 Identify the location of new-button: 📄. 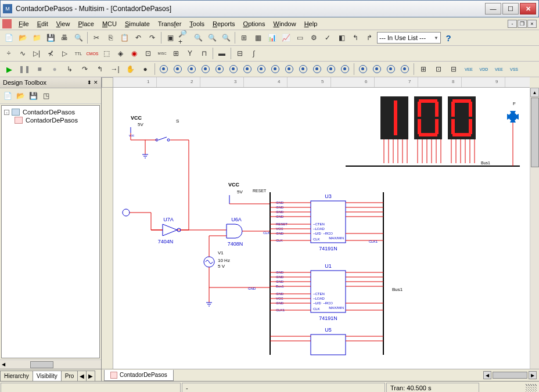
(9, 38).